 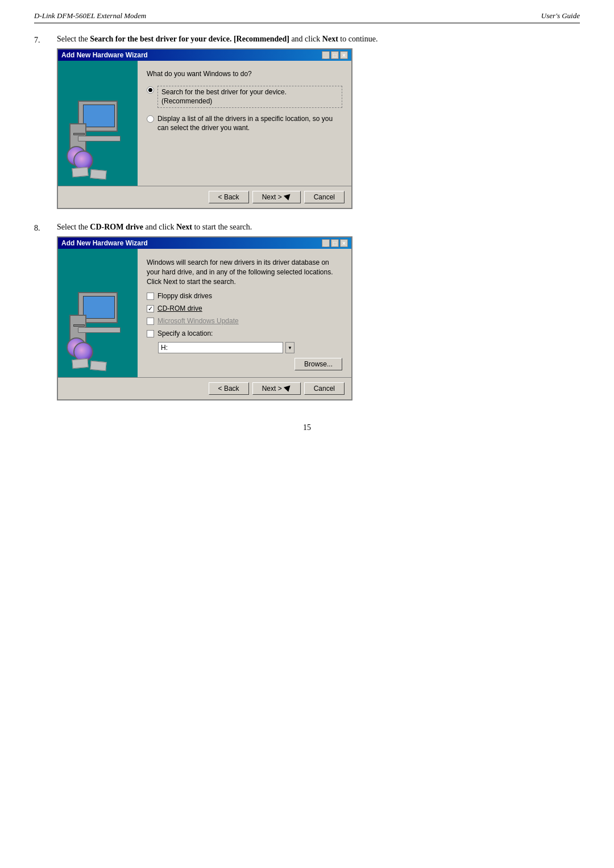 I want to click on small-item-2a, so click(x=80, y=364).